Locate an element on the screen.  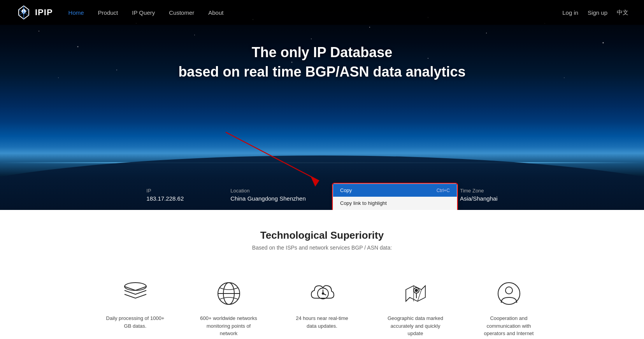
nav-home: Home is located at coordinates (76, 12).